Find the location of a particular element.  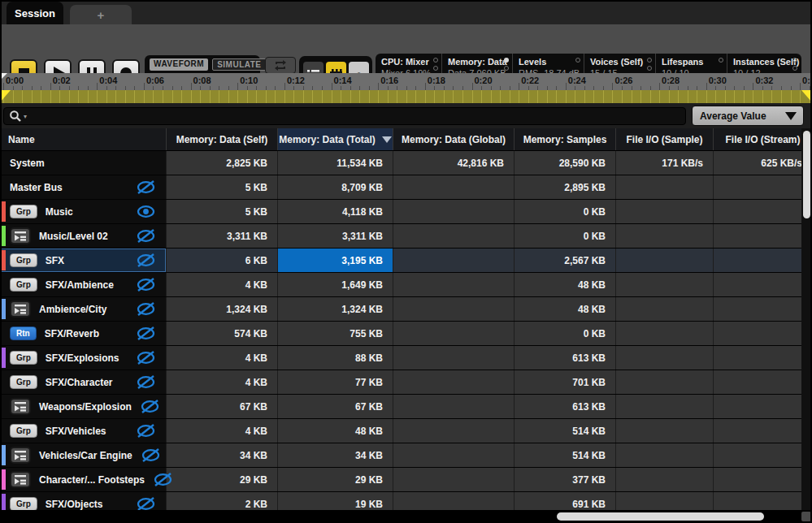

horizontal-scrollbar-thumb is located at coordinates (660, 517).